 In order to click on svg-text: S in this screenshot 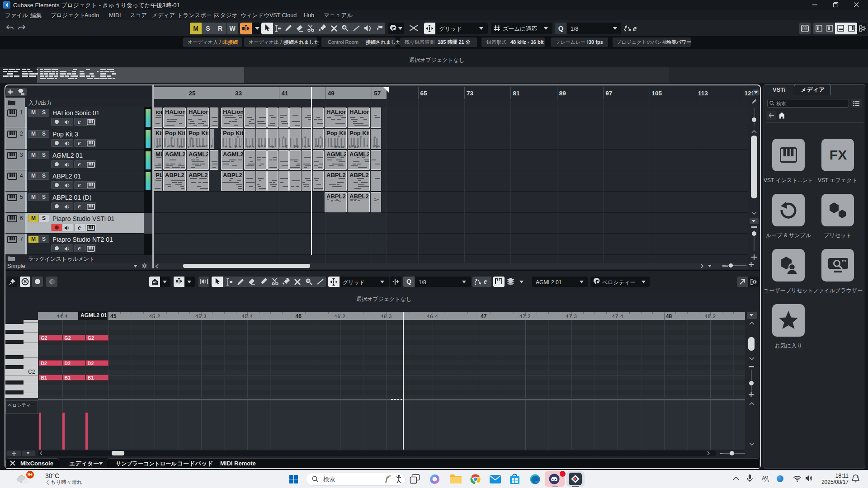, I will do `click(25, 282)`.